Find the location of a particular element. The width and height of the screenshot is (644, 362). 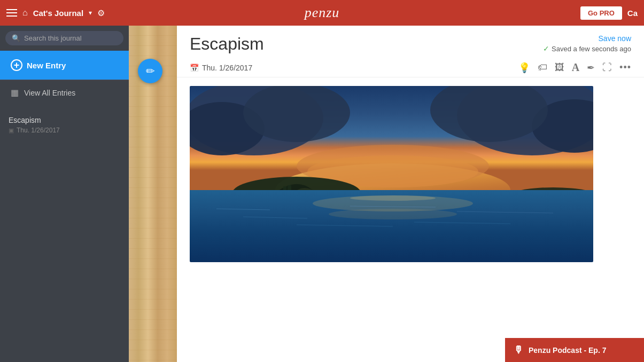

navbar: ⌂ Cat's Journal ▾ ⚙ penzu Go PRO Ca is located at coordinates (322, 13).